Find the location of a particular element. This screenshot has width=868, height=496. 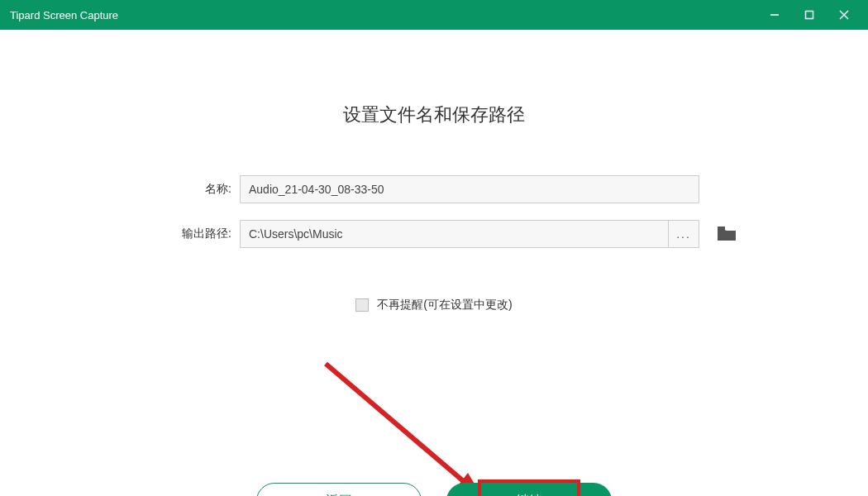

name-label: 名称: is located at coordinates (136, 189).